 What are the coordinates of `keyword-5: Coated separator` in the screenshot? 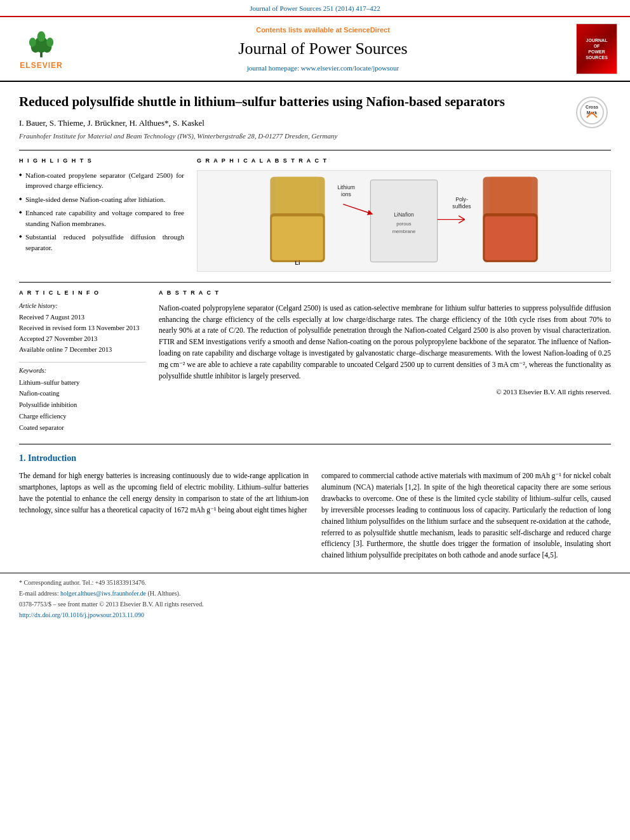 It's located at (83, 428).